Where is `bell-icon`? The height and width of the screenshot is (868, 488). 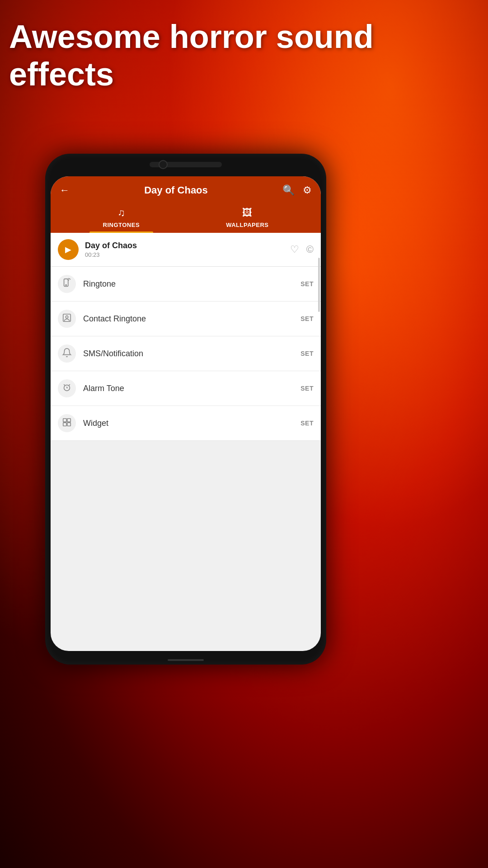 bell-icon is located at coordinates (67, 354).